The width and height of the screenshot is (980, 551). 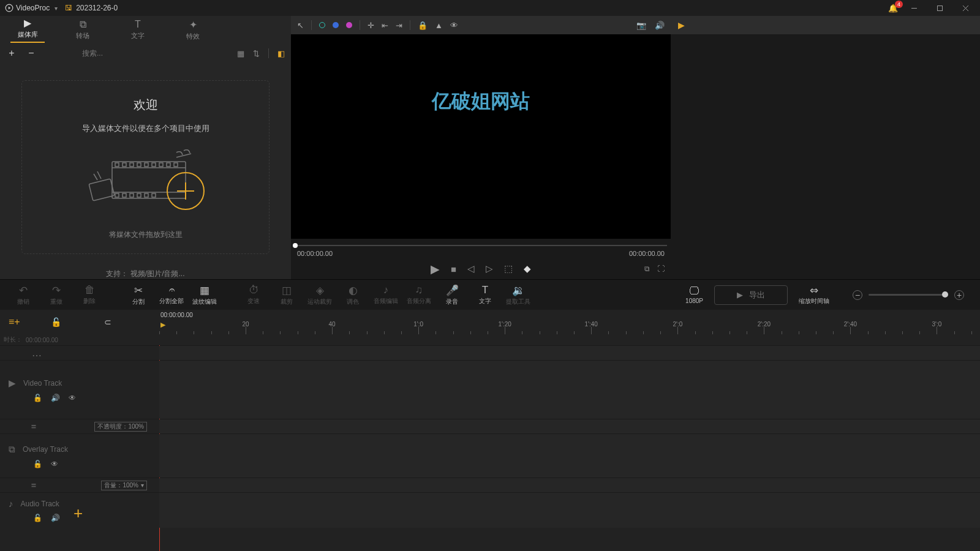 What do you see at coordinates (914, 8) in the screenshot?
I see `minimize-button` at bounding box center [914, 8].